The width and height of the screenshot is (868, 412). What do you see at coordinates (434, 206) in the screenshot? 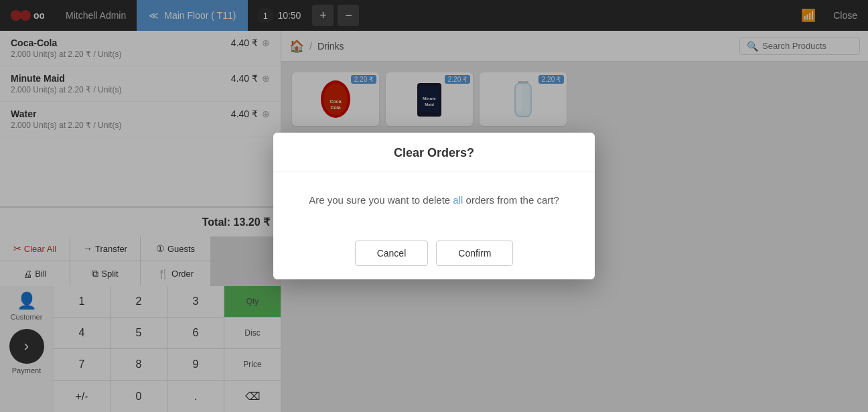
I see `clear-orders-dialog: Clear Orders? Are you sure you want to d…` at bounding box center [434, 206].